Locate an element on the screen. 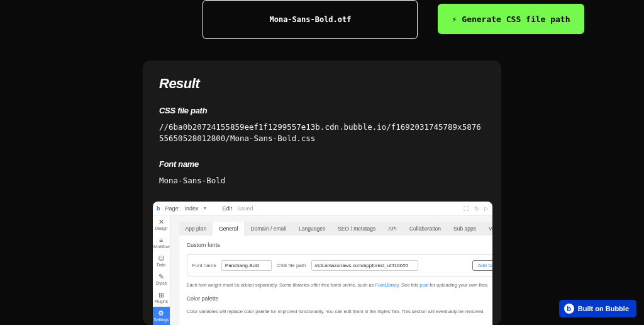 The image size is (644, 325). tab-seo-metatags: SEO / metatags is located at coordinates (357, 229).